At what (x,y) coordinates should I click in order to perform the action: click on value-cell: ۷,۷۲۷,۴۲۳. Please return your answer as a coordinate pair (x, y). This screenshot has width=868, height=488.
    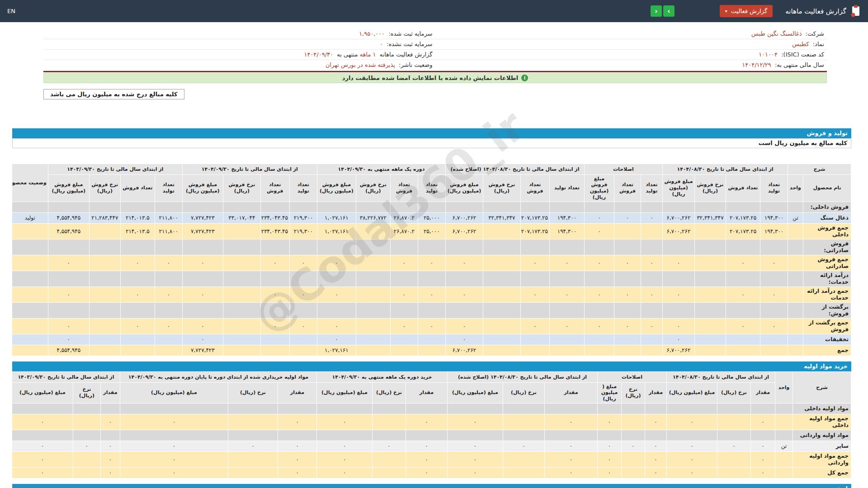
    Looking at the image, I should click on (203, 350).